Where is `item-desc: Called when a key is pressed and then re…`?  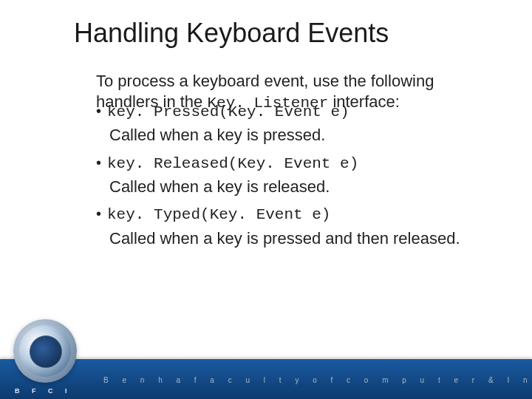 item-desc: Called when a key is pressed and then re… is located at coordinates (299, 239).